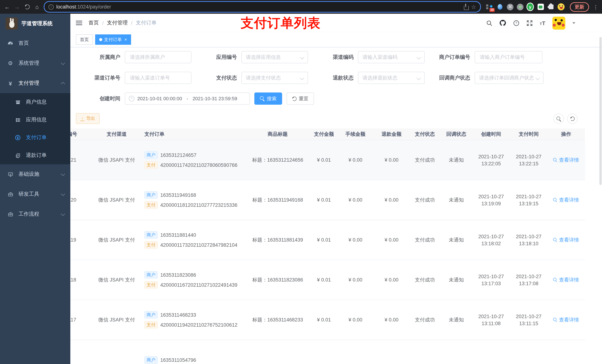  What do you see at coordinates (17, 7) in the screenshot?
I see `forward-icon: →` at bounding box center [17, 7].